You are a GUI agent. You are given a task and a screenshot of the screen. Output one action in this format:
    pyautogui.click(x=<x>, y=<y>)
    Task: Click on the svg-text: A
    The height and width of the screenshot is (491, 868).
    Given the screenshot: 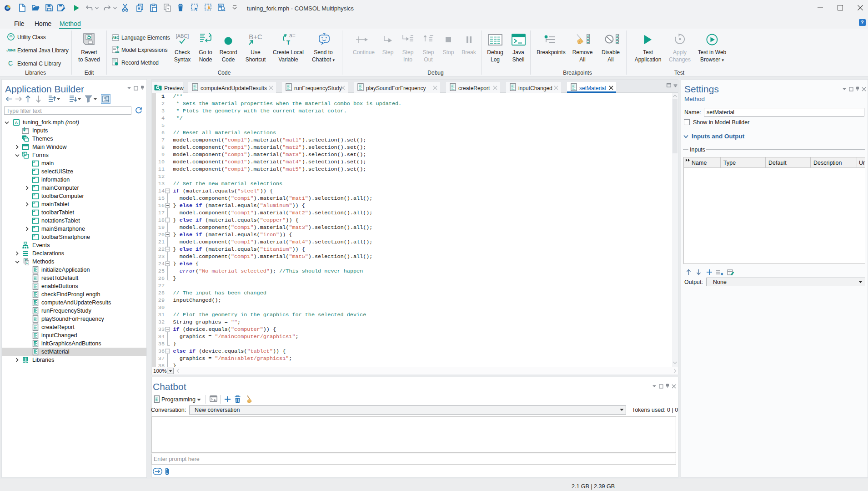 What is the action you would take?
    pyautogui.click(x=16, y=122)
    